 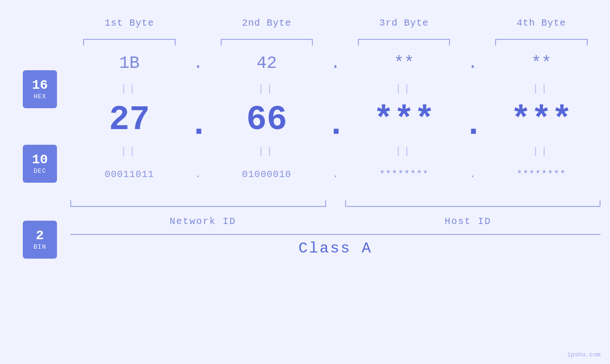 What do you see at coordinates (40, 240) in the screenshot?
I see `bin-badge: 2 BIN` at bounding box center [40, 240].